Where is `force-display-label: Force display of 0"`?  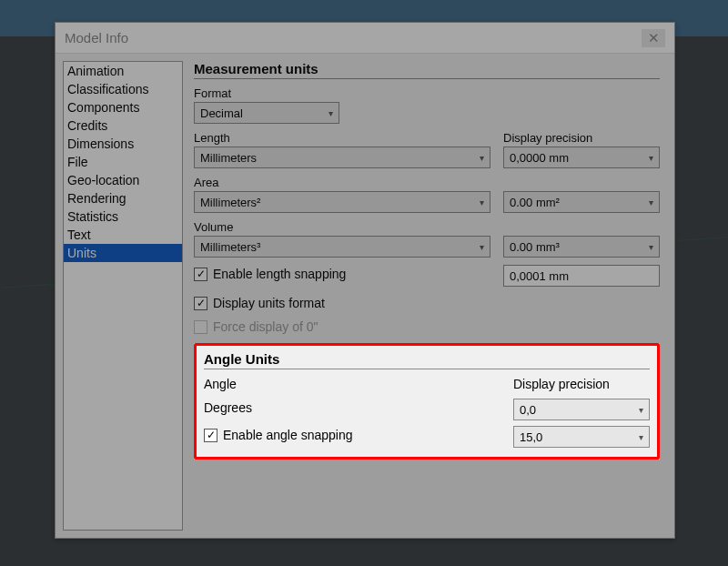 force-display-label: Force display of 0" is located at coordinates (266, 327).